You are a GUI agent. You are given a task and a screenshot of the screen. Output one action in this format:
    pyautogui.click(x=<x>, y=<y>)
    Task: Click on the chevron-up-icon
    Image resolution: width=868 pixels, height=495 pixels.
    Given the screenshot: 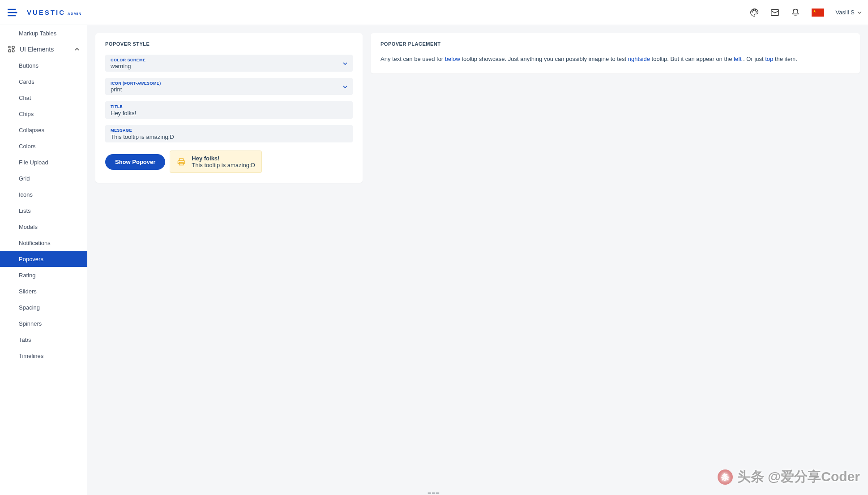 What is the action you would take?
    pyautogui.click(x=77, y=49)
    